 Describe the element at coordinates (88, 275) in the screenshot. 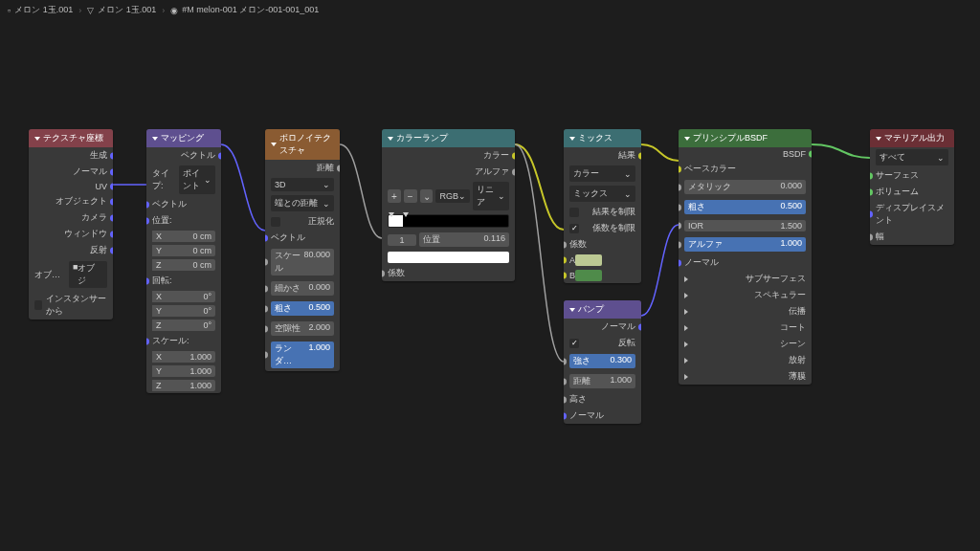

I see `object-picker: ■オブジ` at that location.